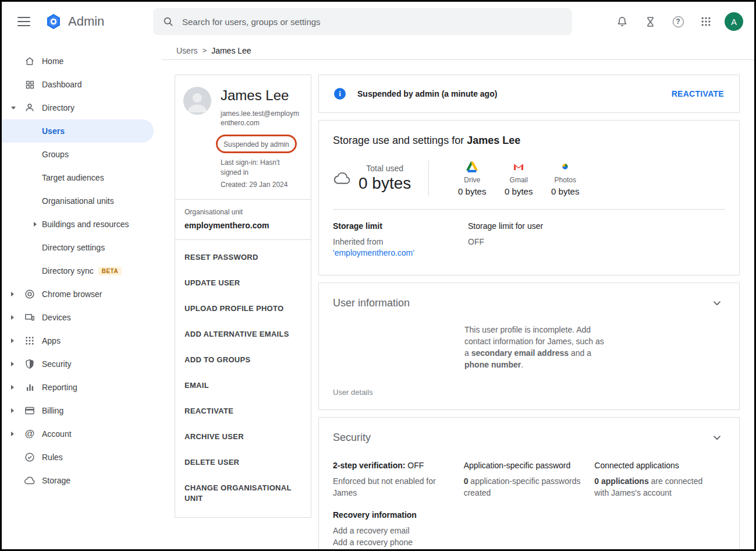 The width and height of the screenshot is (756, 551). Describe the element at coordinates (81, 387) in the screenshot. I see `sidebar-item-reporting: Reporting` at that location.